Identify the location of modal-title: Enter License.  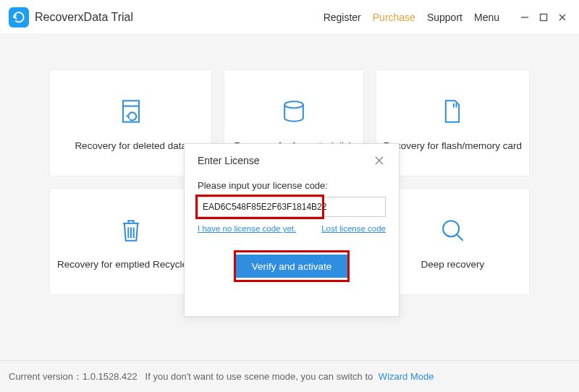
(229, 161).